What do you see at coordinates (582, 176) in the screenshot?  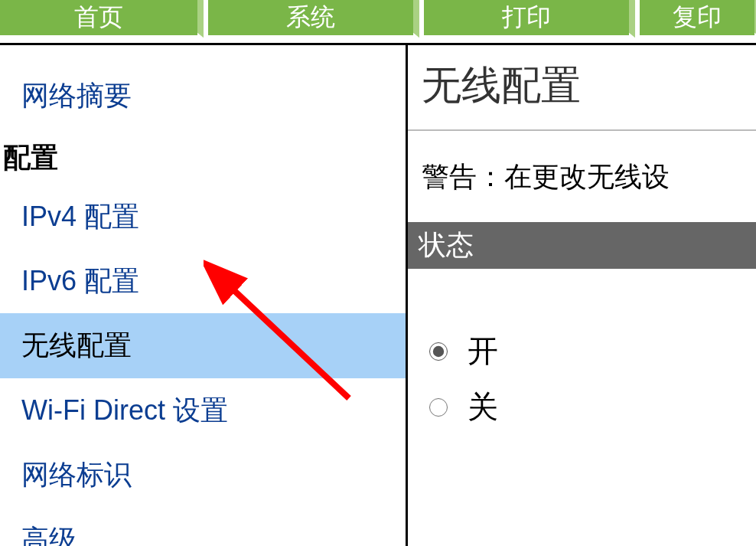 I see `warning-text: 警告：在更改无线设` at bounding box center [582, 176].